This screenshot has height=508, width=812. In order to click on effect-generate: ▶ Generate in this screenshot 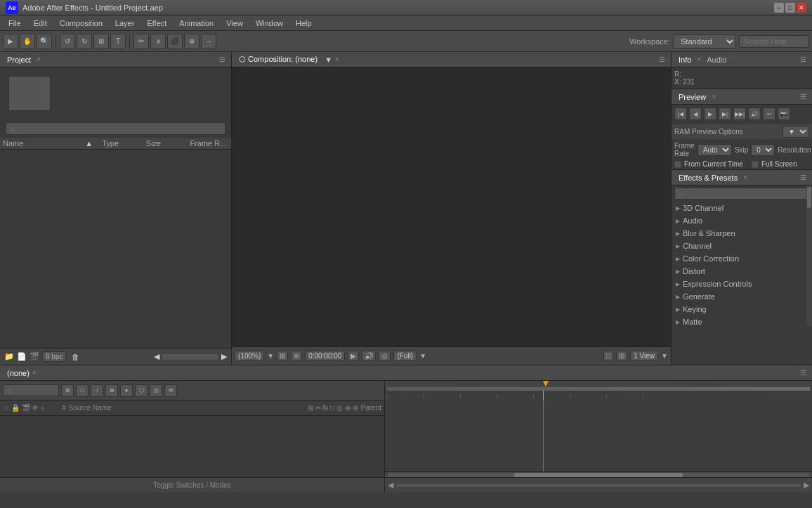, I will do `click(742, 297)`.